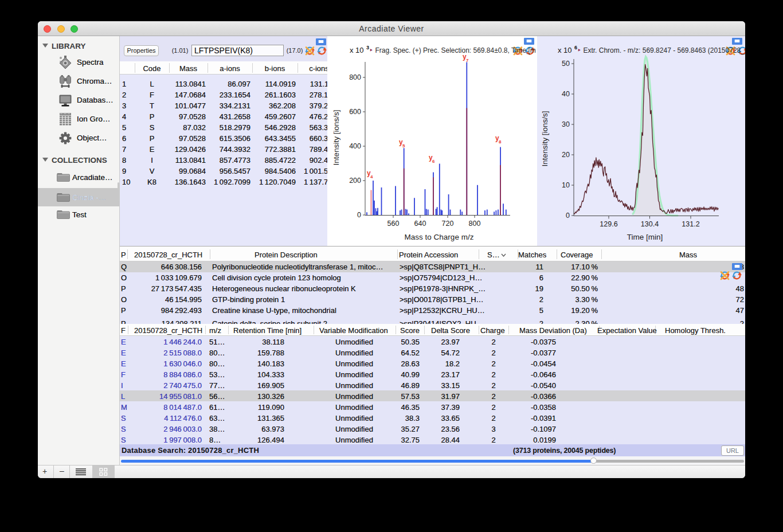  What do you see at coordinates (609, 224) in the screenshot?
I see `svg-text: 129.6` at bounding box center [609, 224].